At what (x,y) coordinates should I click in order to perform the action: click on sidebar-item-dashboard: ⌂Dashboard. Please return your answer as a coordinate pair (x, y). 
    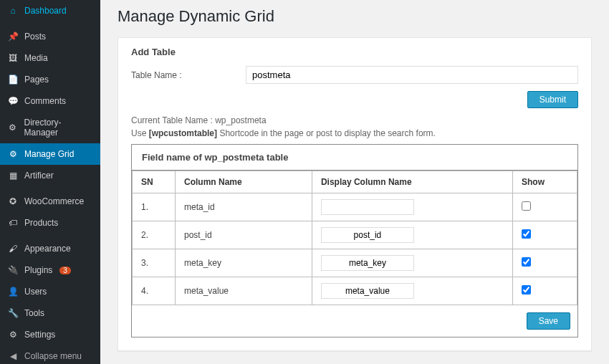
    Looking at the image, I should click on (50, 11).